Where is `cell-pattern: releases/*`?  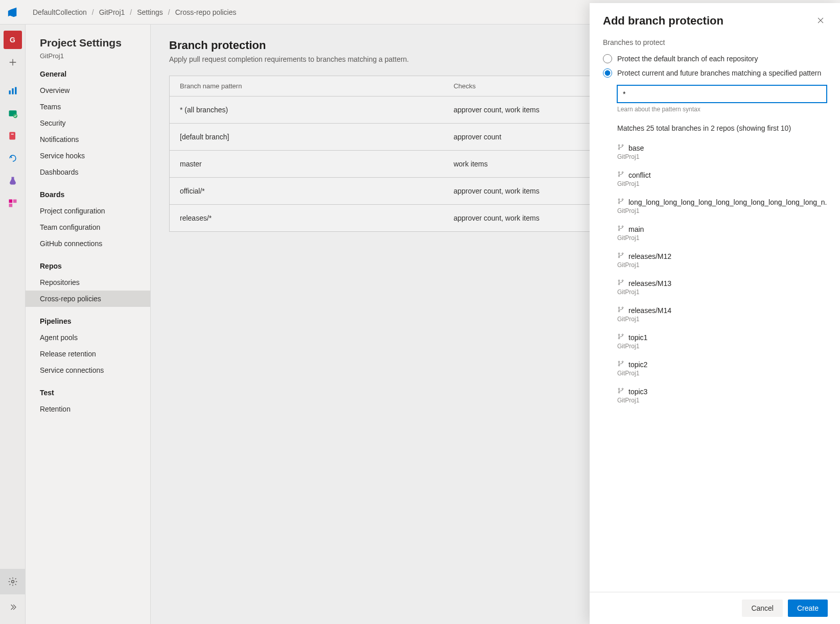 cell-pattern: releases/* is located at coordinates (307, 219).